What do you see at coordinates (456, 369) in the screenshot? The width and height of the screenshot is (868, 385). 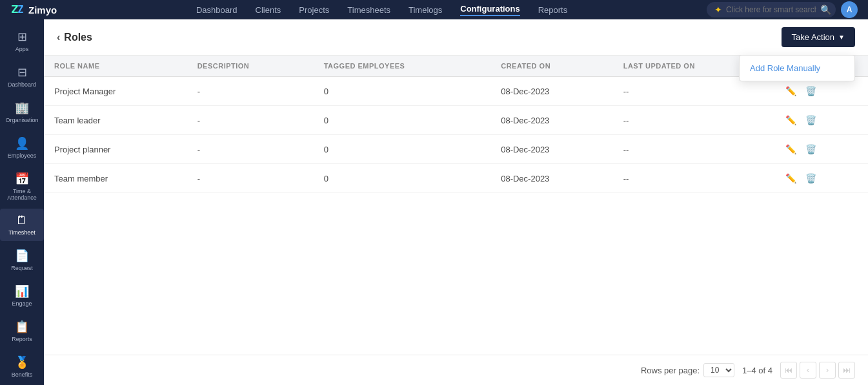 I see `pagination-bar: Rows per page: 10 25 50 1–4 of 4 ⏮ ‹ › ⏭` at bounding box center [456, 369].